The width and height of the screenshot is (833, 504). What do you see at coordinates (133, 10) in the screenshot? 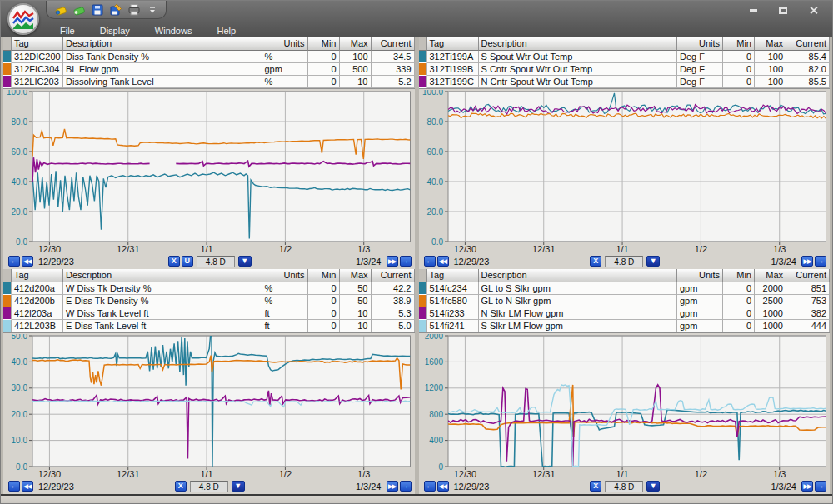
I see `print-icon` at bounding box center [133, 10].